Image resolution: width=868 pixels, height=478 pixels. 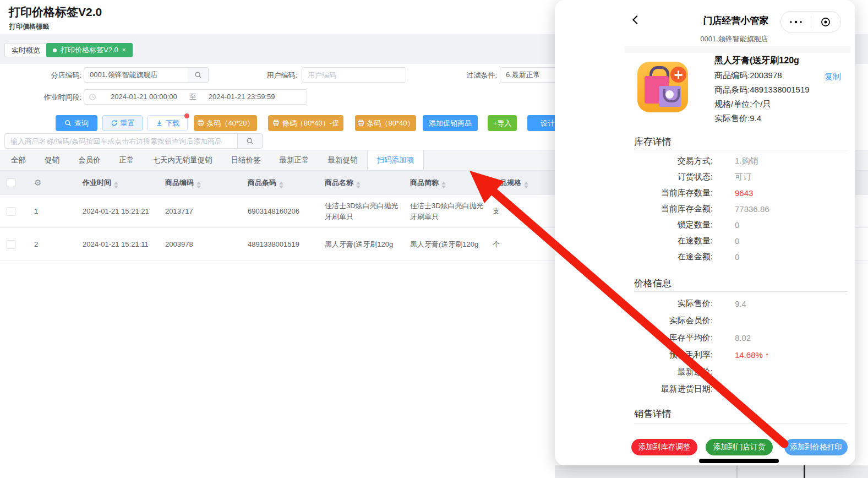 I want to click on detail-row: 订货状态:可订, so click(x=736, y=177).